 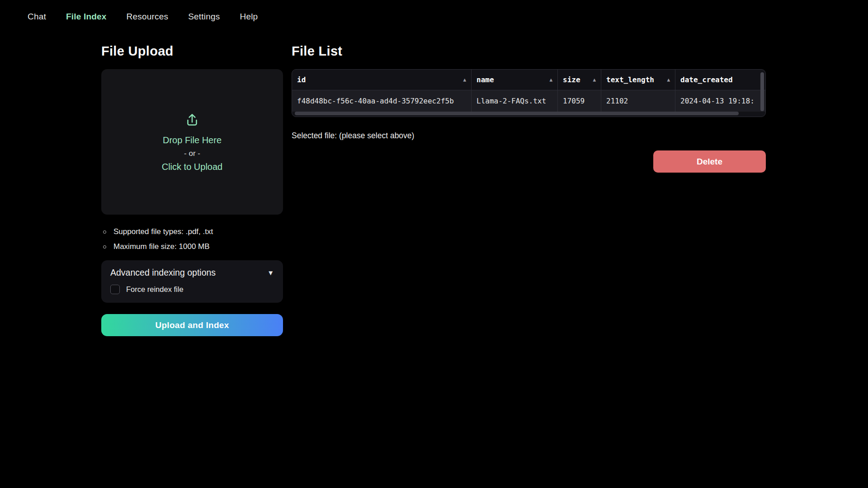 What do you see at coordinates (249, 17) in the screenshot?
I see `tab-help: Help` at bounding box center [249, 17].